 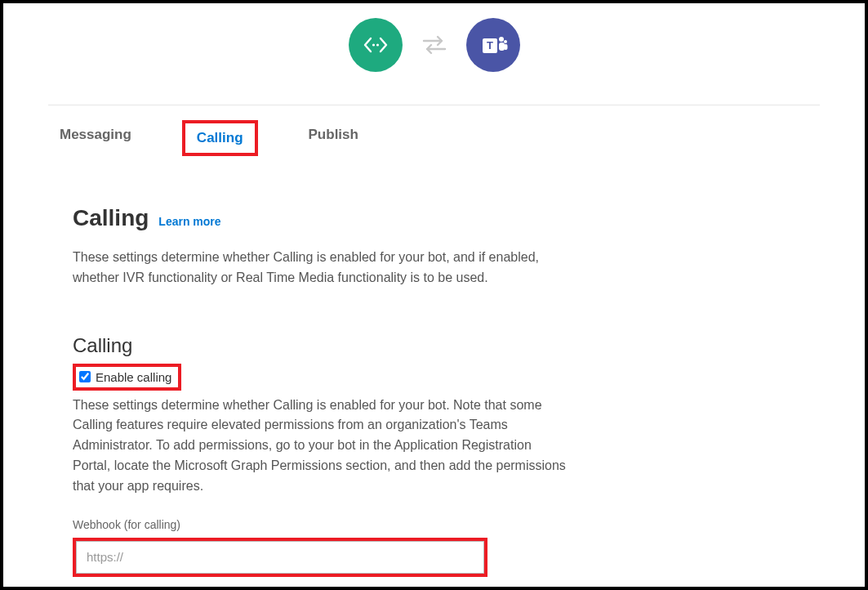 What do you see at coordinates (96, 138) in the screenshot?
I see `tab-messaging: Messaging` at bounding box center [96, 138].